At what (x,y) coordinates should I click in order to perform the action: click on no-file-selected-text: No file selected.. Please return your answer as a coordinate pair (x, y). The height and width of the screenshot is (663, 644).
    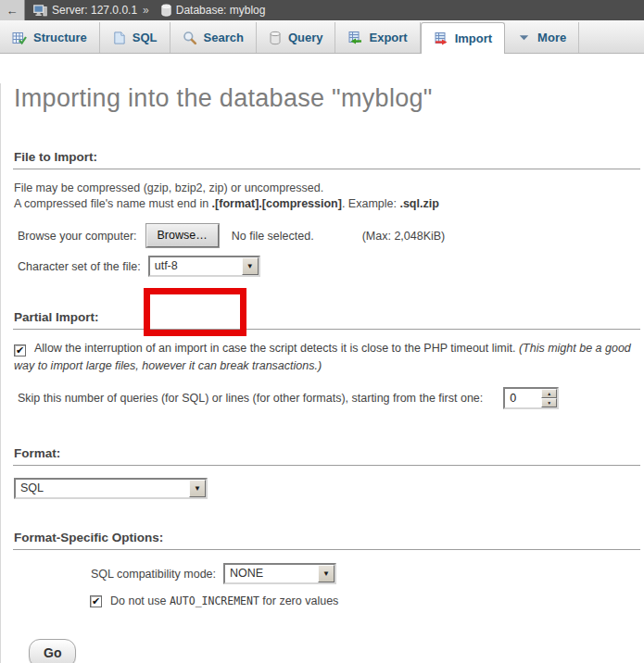
    Looking at the image, I should click on (272, 236).